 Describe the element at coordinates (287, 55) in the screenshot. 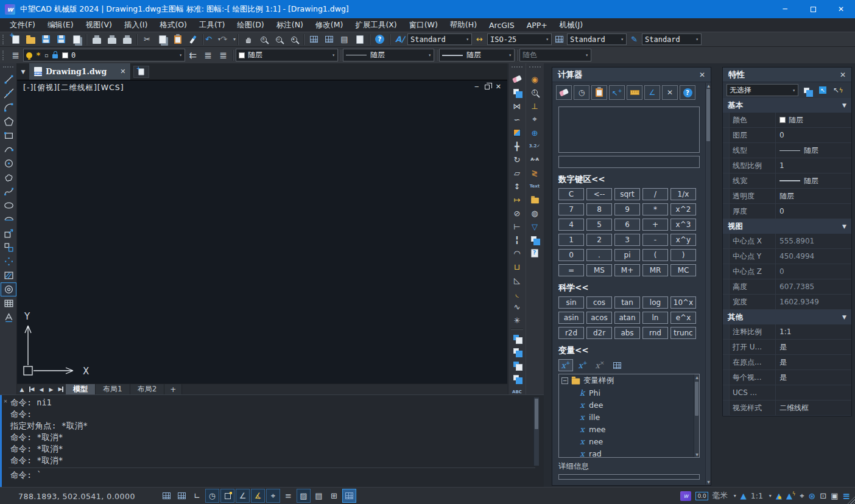

I see `color-combo: 随层 ▾` at that location.